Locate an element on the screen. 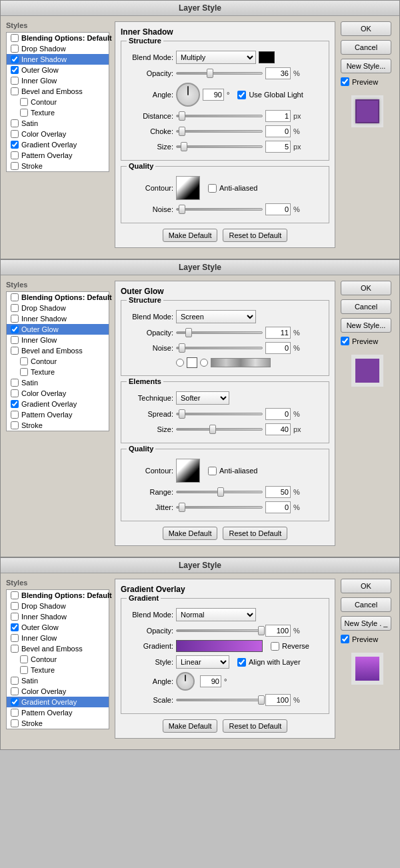  sidebar2-item-color-overlay: Color Overlay is located at coordinates (57, 393).